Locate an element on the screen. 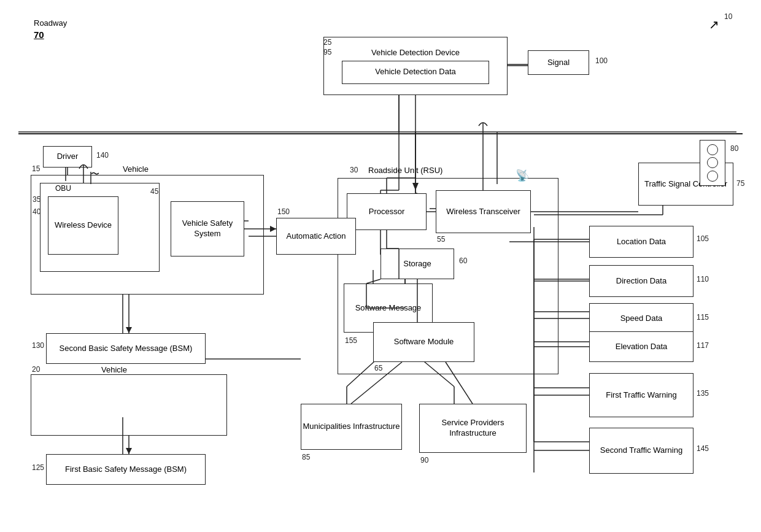  vehicle-safety-system-label: Vehicle Safety System is located at coordinates (207, 229).